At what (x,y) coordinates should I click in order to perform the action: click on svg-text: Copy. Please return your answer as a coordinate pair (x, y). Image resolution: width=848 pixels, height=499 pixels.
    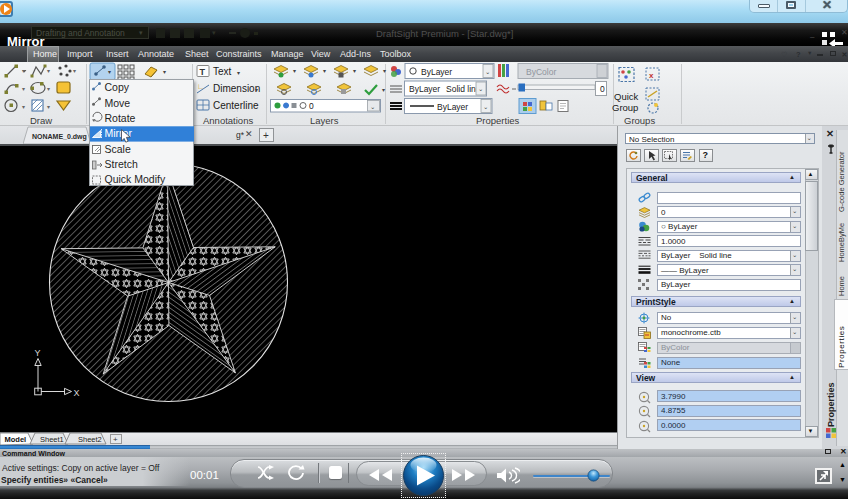
    Looking at the image, I should click on (116, 87).